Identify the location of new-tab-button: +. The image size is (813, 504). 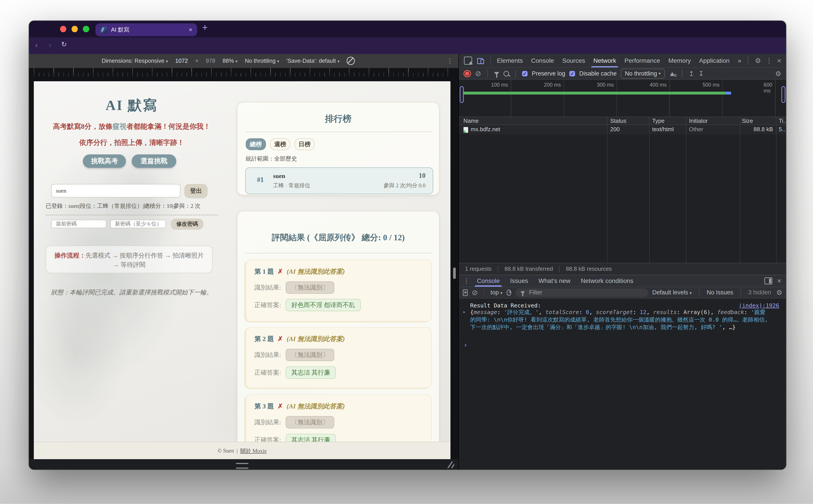
(205, 28).